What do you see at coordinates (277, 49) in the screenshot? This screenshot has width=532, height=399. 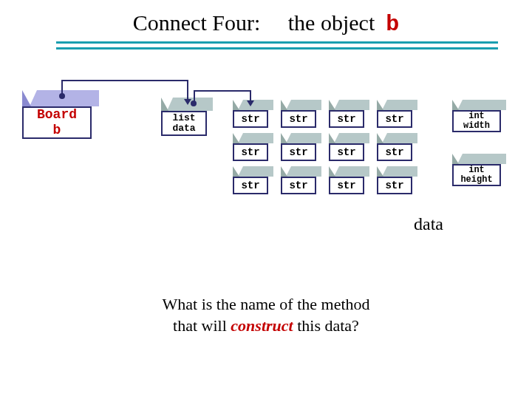 I see `title-rule-bottom` at bounding box center [277, 49].